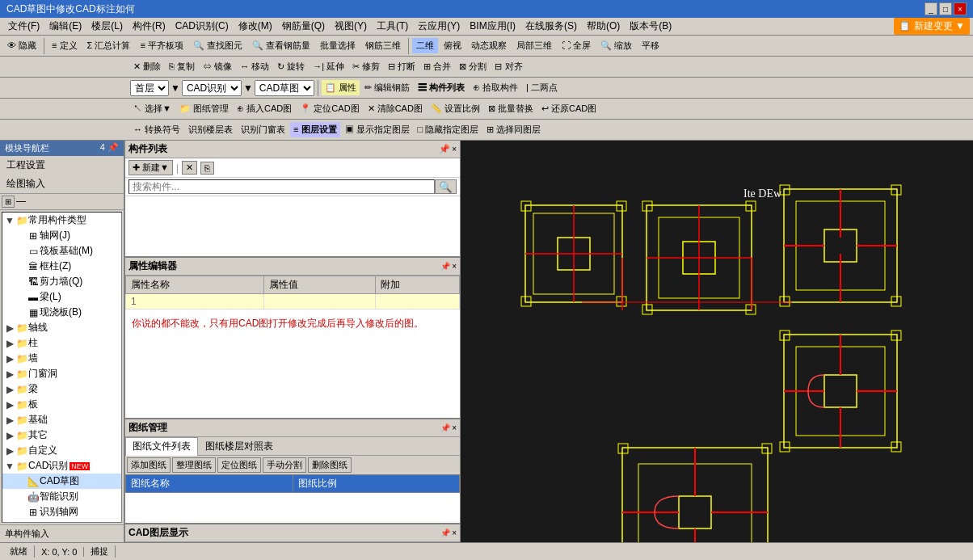 Image resolution: width=973 pixels, height=560 pixels. What do you see at coordinates (61, 404) in the screenshot?
I see `tree-item-slabcat: ▶ 📁 板` at bounding box center [61, 404].